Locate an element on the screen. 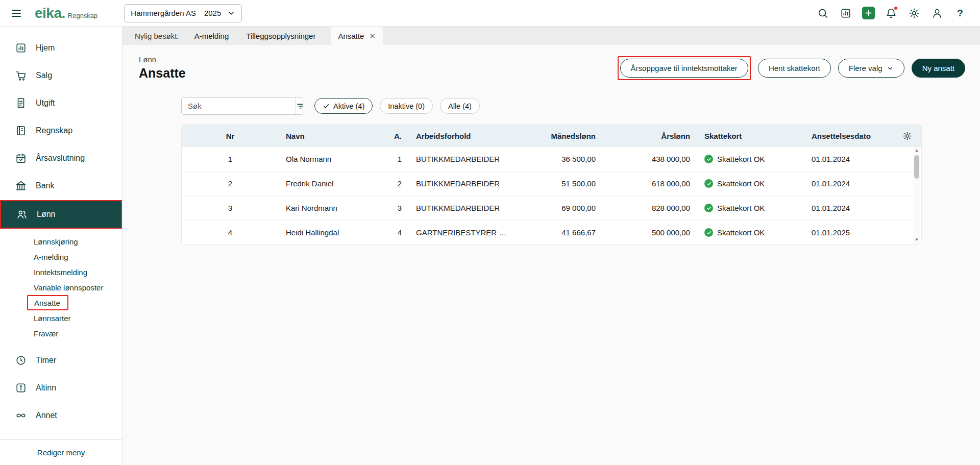 The image size is (980, 465). pill-aktive: Aktive (4) is located at coordinates (344, 106).